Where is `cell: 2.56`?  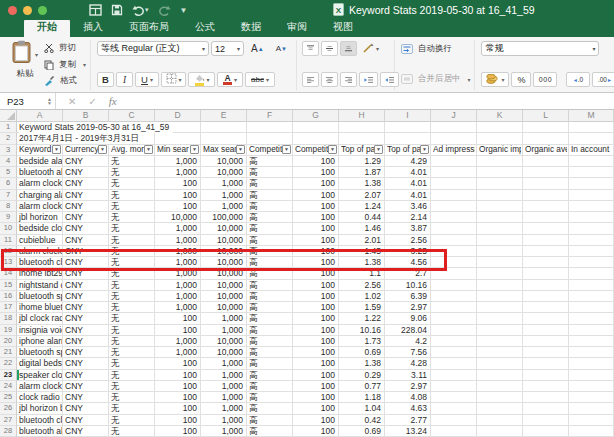
cell: 2.56 is located at coordinates (362, 286).